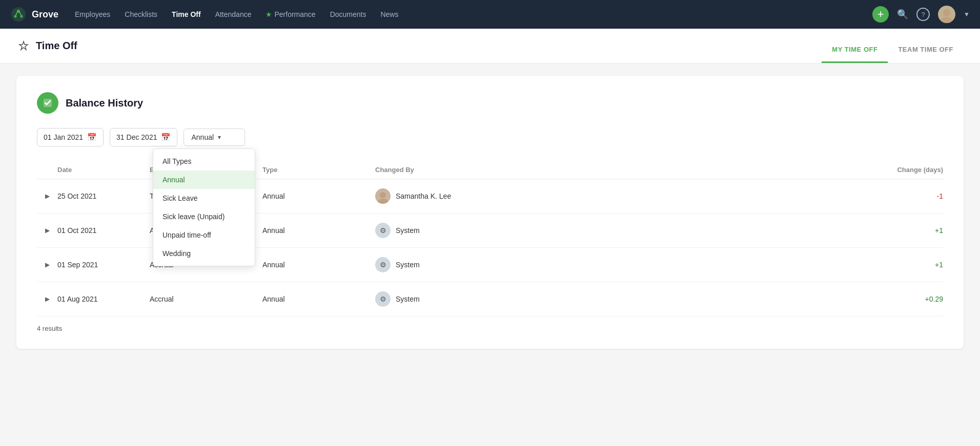 Image resolution: width=980 pixels, height=446 pixels. Describe the element at coordinates (921, 14) in the screenshot. I see `nav-right: + 🔍 ? ▼` at that location.